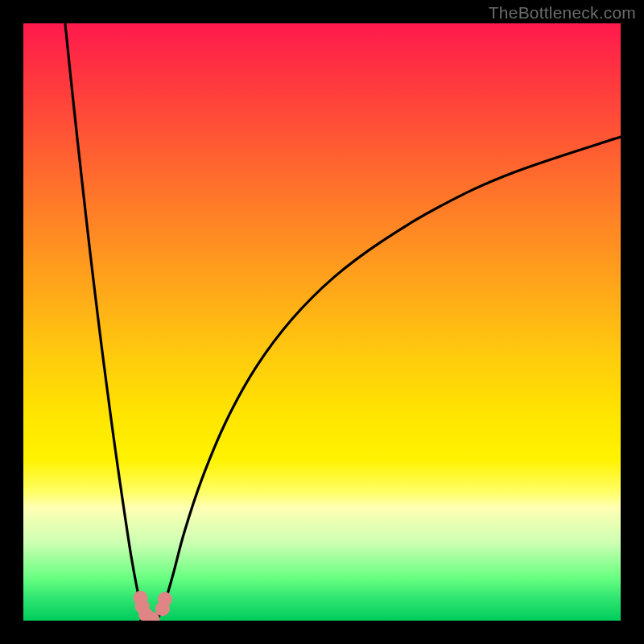 Image resolution: width=644 pixels, height=644 pixels. Describe the element at coordinates (562, 13) in the screenshot. I see `watermark-text: TheBottleneck.com` at that location.